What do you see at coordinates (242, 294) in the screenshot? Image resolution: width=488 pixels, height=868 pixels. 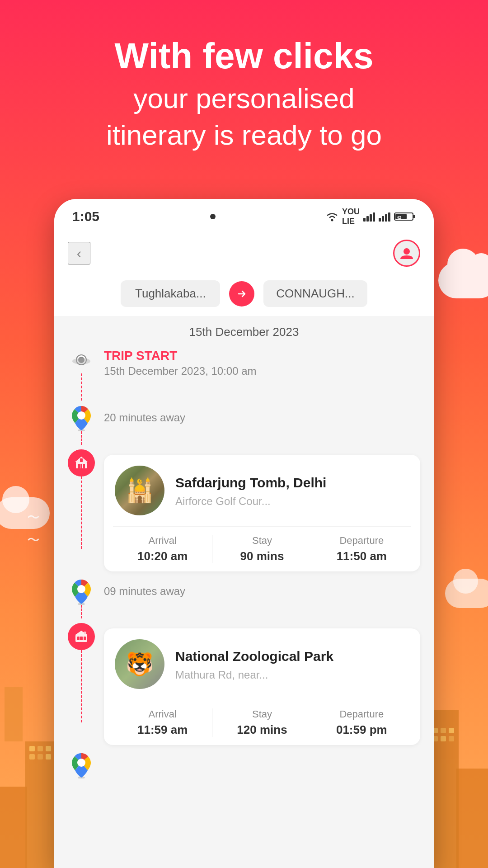 I see `arrow-right-icon` at bounding box center [242, 294].